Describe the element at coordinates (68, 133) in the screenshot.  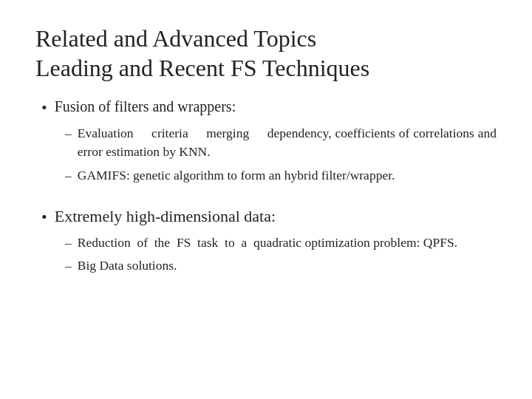
I see `sub-dash-1a: –` at that location.